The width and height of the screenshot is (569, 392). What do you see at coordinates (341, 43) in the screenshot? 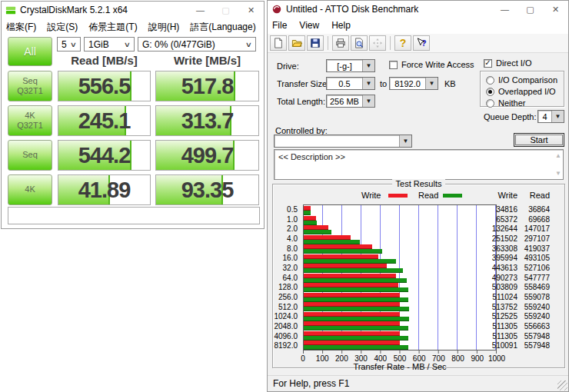
I see `print-button` at bounding box center [341, 43].